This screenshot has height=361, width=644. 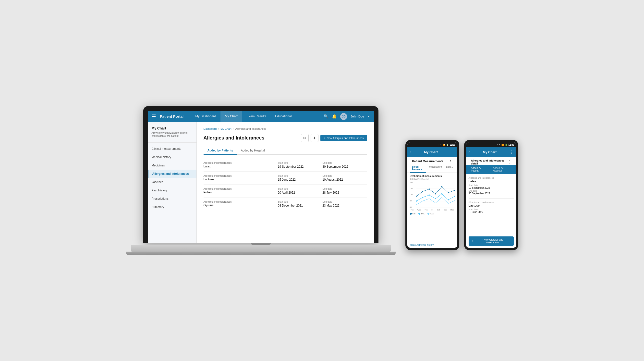 What do you see at coordinates (452, 145) in the screenshot?
I see `phone1-time: 12:30` at bounding box center [452, 145].